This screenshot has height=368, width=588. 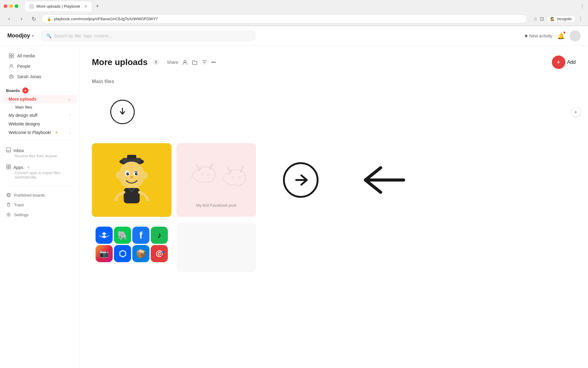 I want to click on forward-button: ›, so click(x=21, y=19).